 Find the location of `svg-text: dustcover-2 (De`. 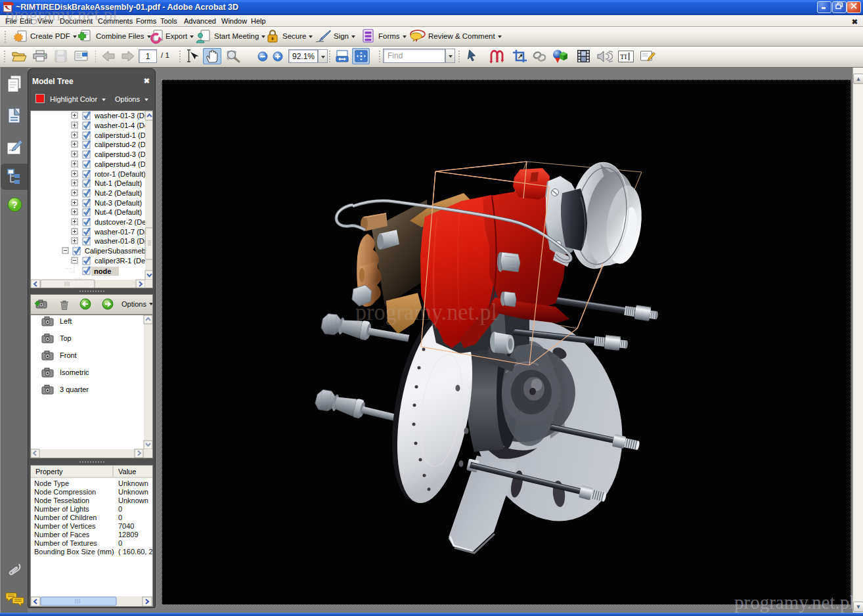

svg-text: dustcover-2 (De is located at coordinates (120, 222).